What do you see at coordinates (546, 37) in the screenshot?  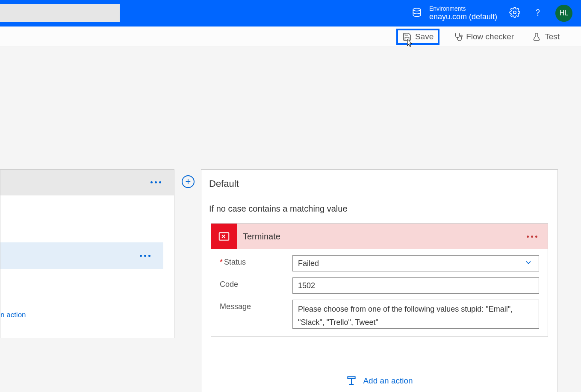 I see `test-button: Test` at bounding box center [546, 37].